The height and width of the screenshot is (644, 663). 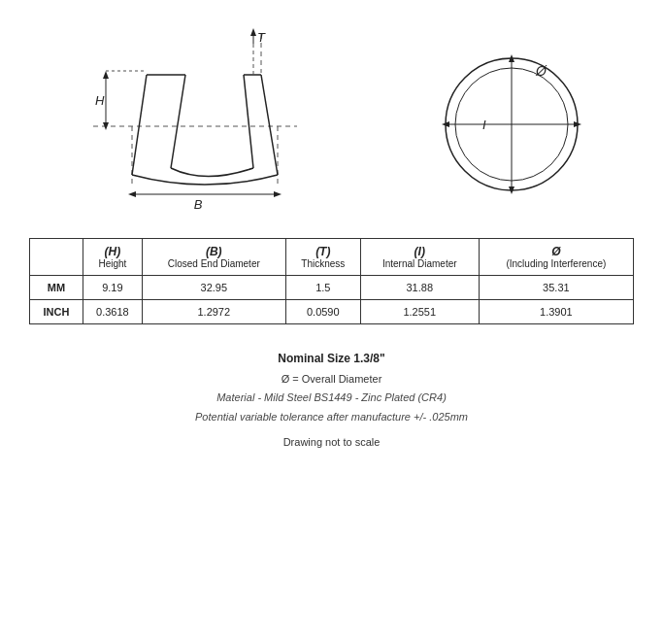 What do you see at coordinates (214, 288) in the screenshot?
I see `cell-mm-B: 32.95` at bounding box center [214, 288].